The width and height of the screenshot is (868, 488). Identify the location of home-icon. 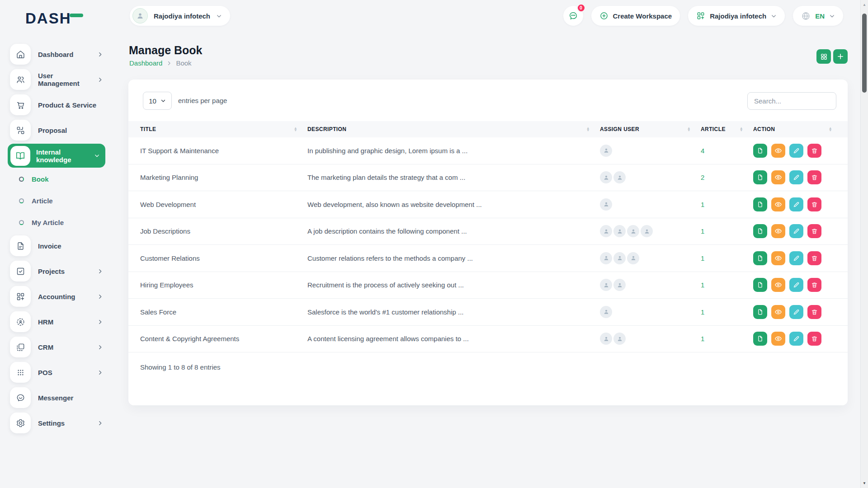
(20, 54).